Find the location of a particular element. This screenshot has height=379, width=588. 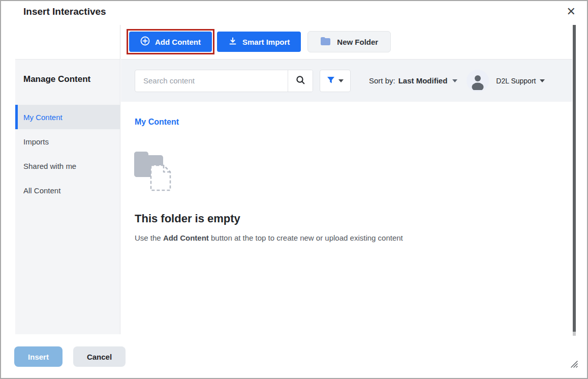

sidebar-item-label: My Content is located at coordinates (43, 117).